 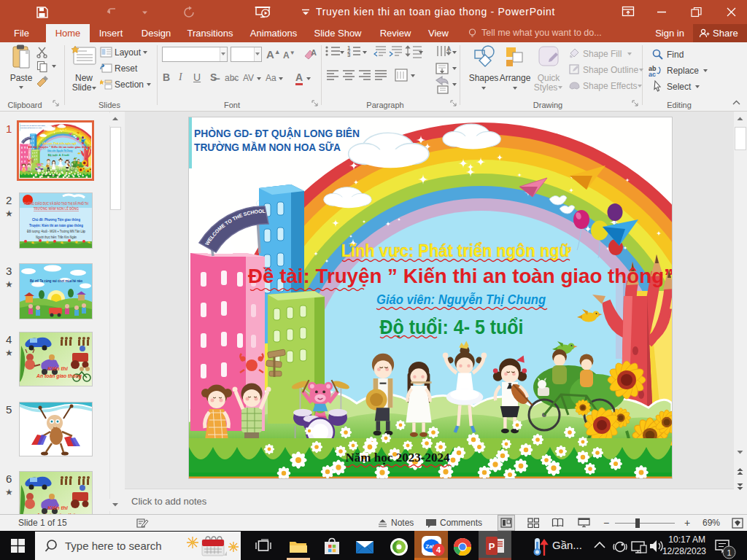 What do you see at coordinates (56, 238) in the screenshot?
I see `svg-text: Người thực hiện: Trần Kim Ngân` at bounding box center [56, 238].